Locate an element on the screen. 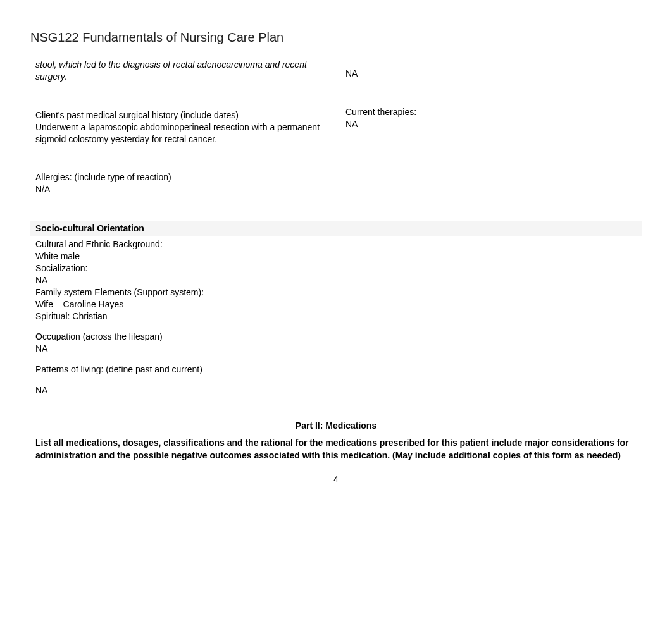 The height and width of the screenshot is (633, 672). part2-description: List all medications, dosages, classific… is located at coordinates (336, 450).